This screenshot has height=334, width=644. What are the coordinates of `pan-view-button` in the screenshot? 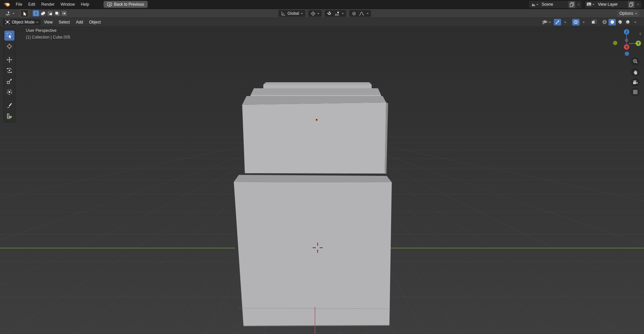 It's located at (635, 72).